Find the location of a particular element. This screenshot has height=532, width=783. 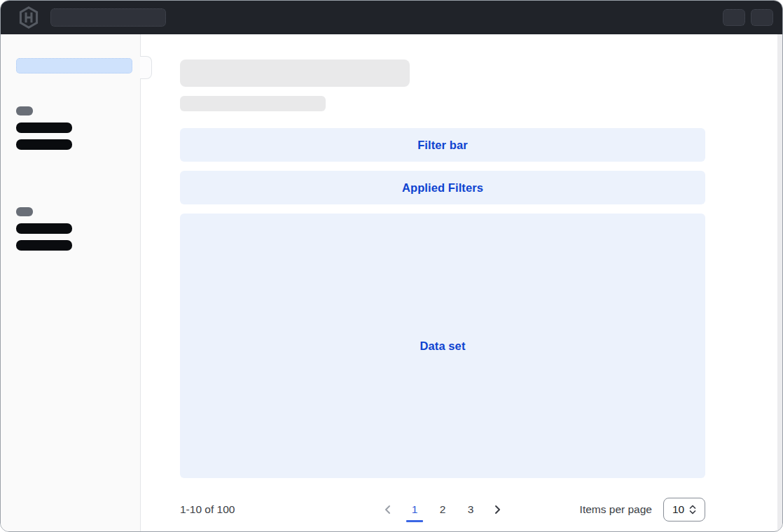

chevron-left-icon is located at coordinates (388, 510).